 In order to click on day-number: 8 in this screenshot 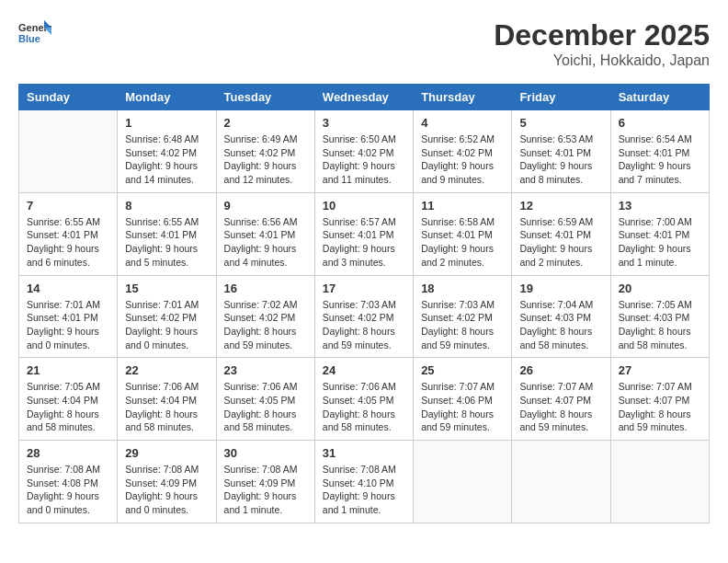, I will do `click(166, 206)`.